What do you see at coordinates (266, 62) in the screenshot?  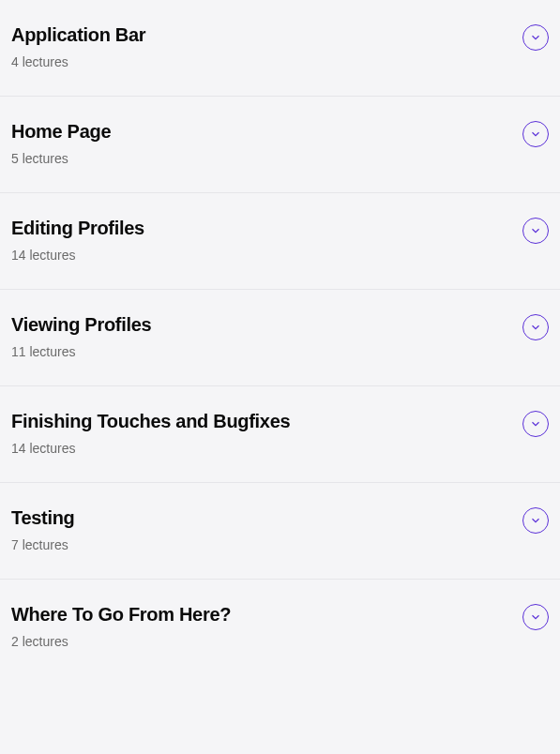 I see `section-subtitle: 4 lectures` at bounding box center [266, 62].